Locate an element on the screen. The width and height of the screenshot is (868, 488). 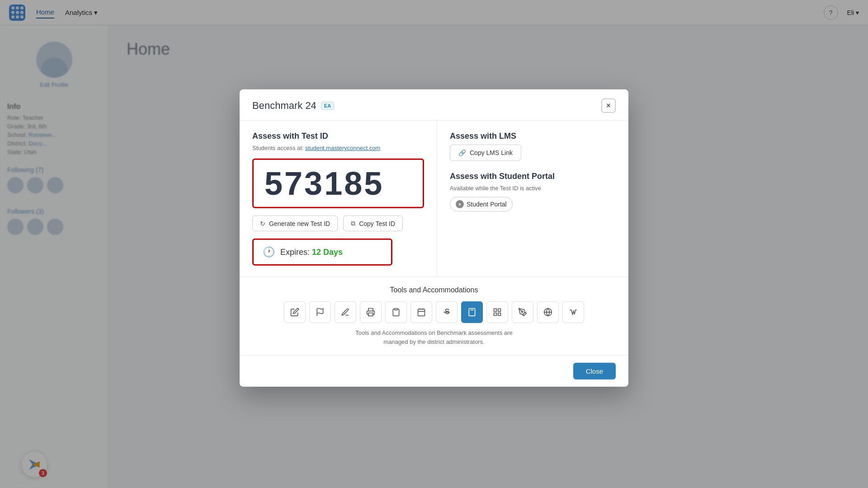
tool-pencil-button is located at coordinates (295, 312).